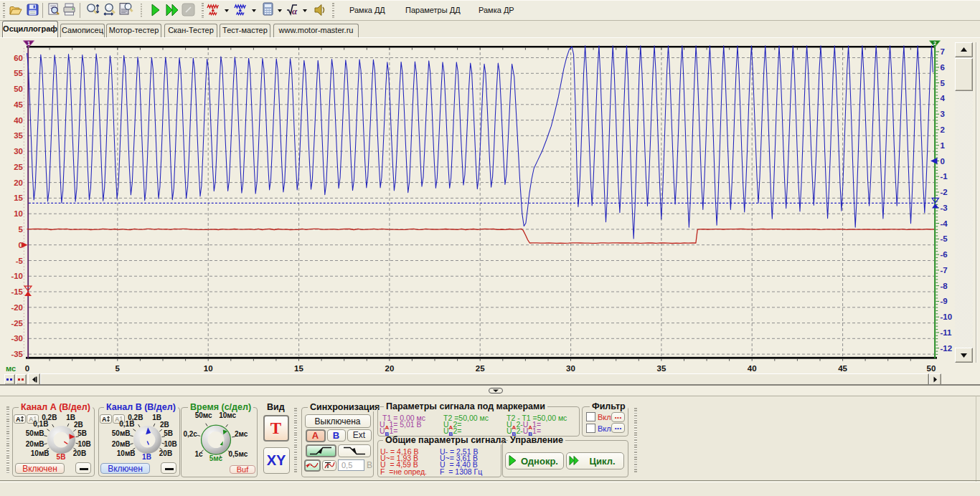 Image resolution: width=980 pixels, height=496 pixels. Describe the element at coordinates (19, 73) in the screenshot. I see `svg-text: 55` at that location.